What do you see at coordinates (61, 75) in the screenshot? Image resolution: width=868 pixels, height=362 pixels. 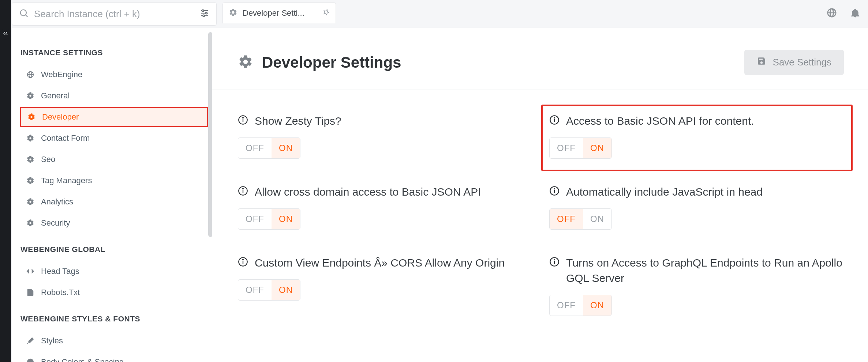 I see `sidebar-item-label: WebEngine` at bounding box center [61, 75].